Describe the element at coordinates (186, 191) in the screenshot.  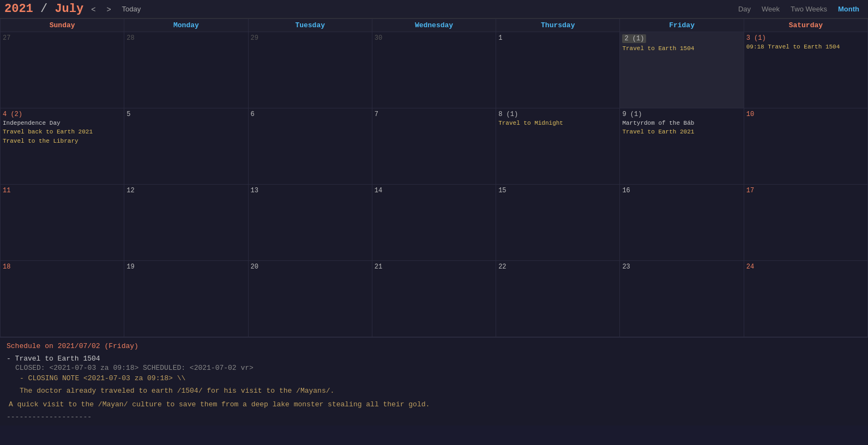
I see `day-number: 12` at that location.